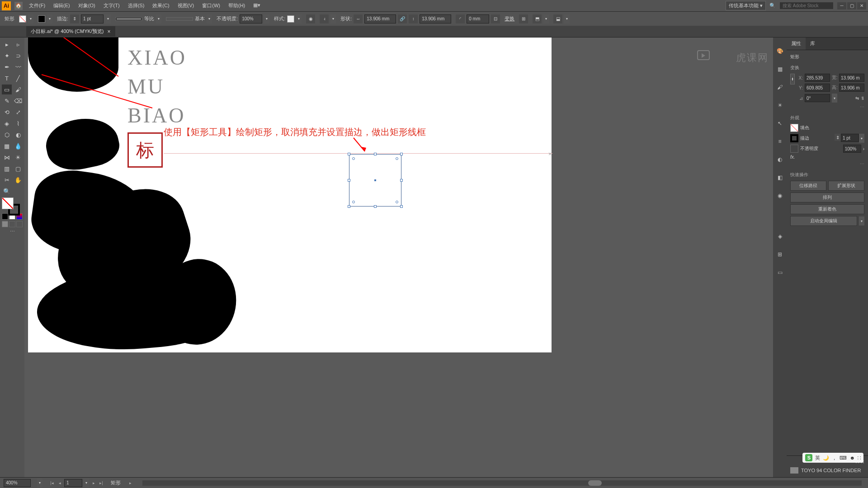 The image size is (868, 488). I want to click on brushes-panel-icon: 🖌, so click(780, 87).